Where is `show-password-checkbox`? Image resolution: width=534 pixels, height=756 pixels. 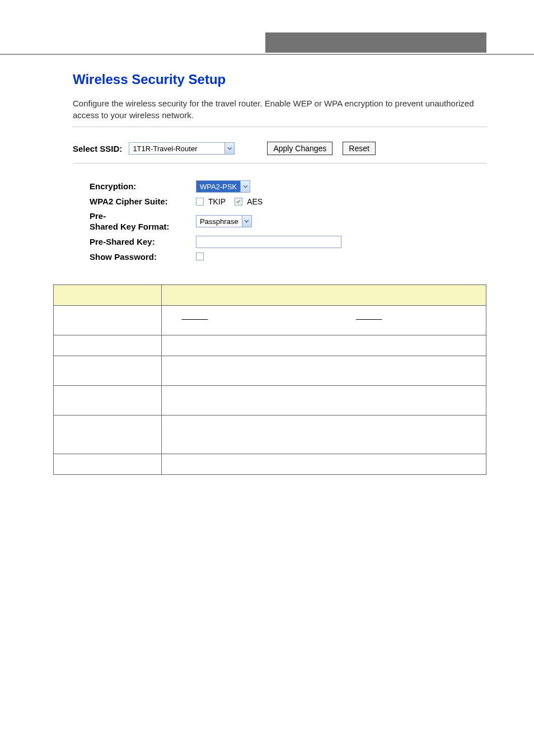 show-password-checkbox is located at coordinates (200, 256).